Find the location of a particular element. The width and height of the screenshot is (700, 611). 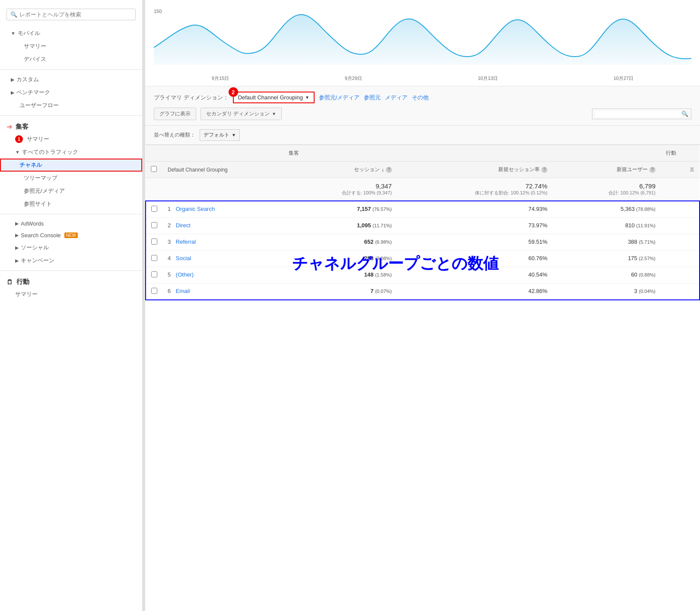

sort-label: 並べ替えの種類： is located at coordinates (175, 135).